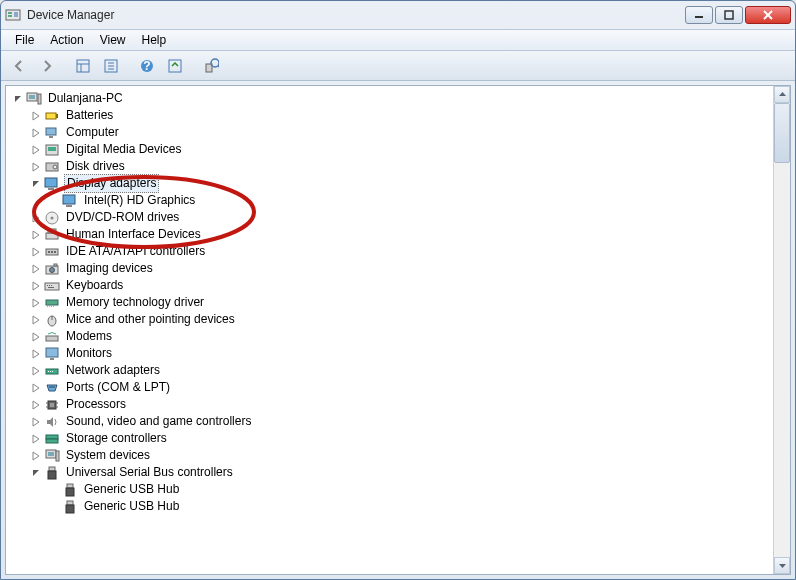 This screenshot has height=580, width=796. I want to click on controller-icon, so click(52, 252).